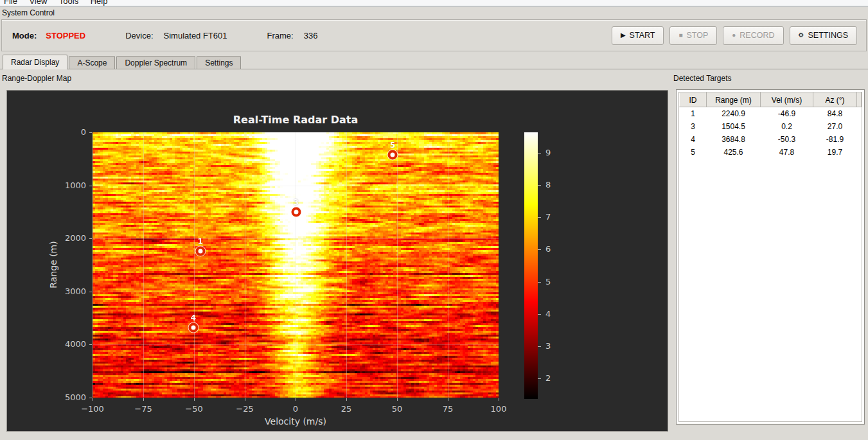 This screenshot has height=440, width=868. Describe the element at coordinates (548, 217) in the screenshot. I see `colorbar-tick-label: 7` at that location.